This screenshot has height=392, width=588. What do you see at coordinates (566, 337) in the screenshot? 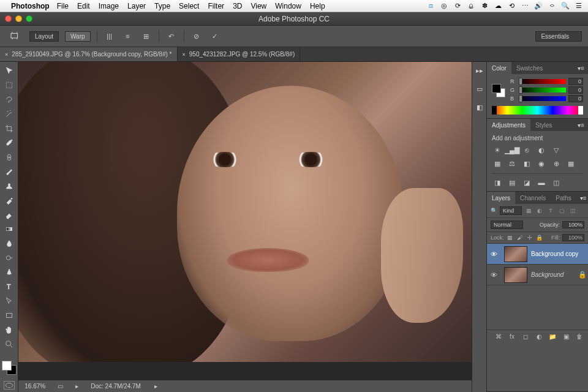
I see `new-layer-icon: ▣` at bounding box center [566, 337].